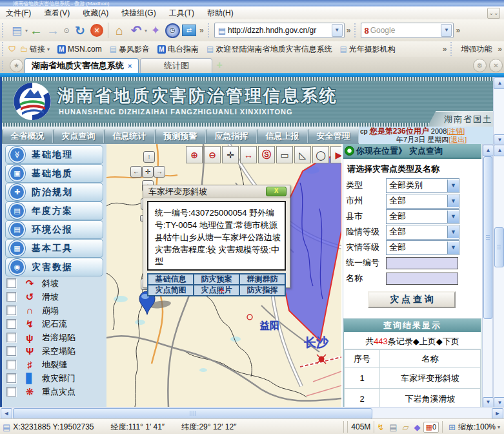 The height and width of the screenshot is (434, 504). I want to click on logout-link: [注销], so click(456, 131).